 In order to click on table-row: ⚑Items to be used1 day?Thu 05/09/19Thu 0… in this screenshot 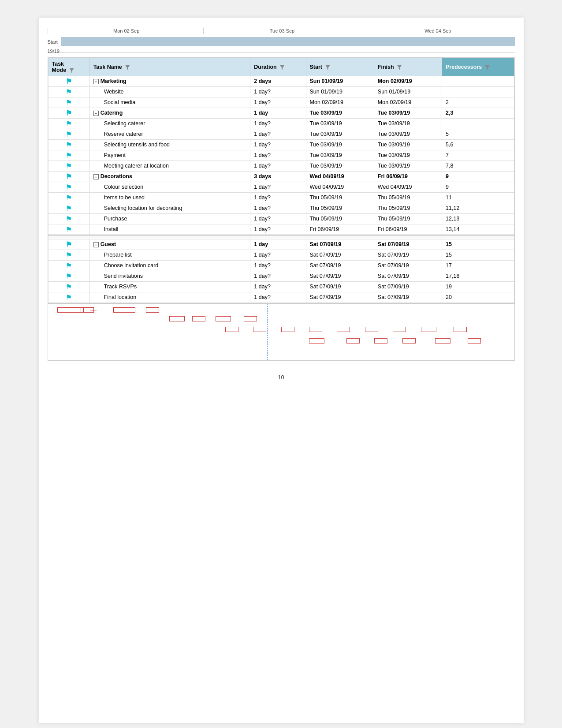, I will do `click(281, 198)`.